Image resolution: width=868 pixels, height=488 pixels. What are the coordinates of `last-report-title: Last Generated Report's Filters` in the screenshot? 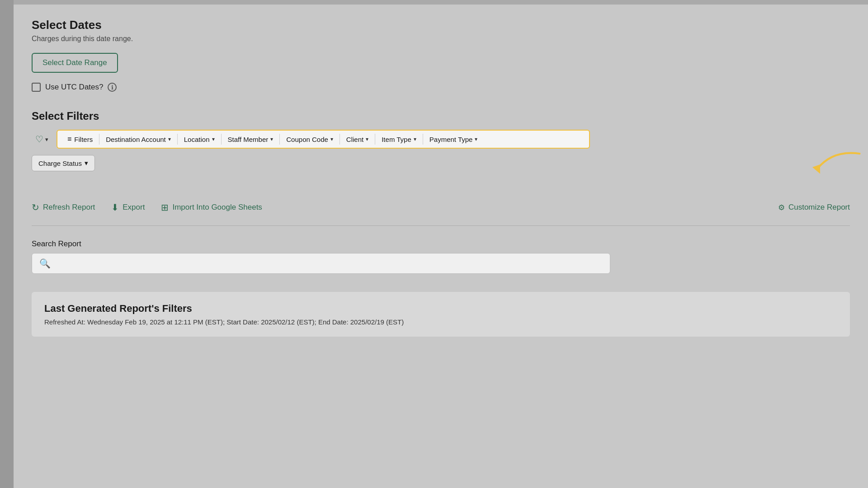 It's located at (441, 309).